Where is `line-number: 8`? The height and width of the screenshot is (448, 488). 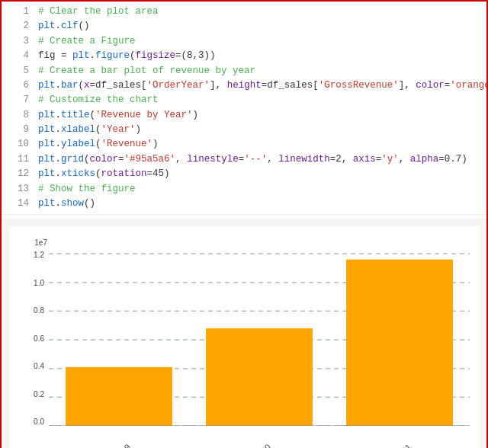
line-number: 8 is located at coordinates (18, 116).